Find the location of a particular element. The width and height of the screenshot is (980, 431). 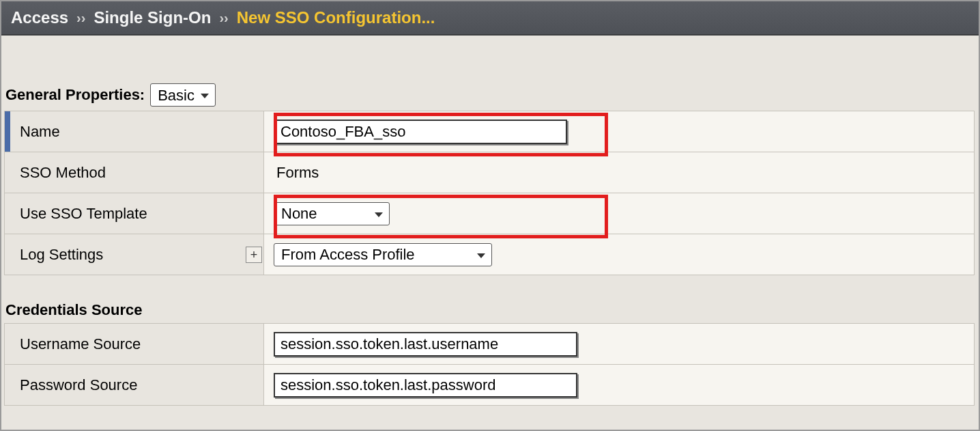

label-template: Use SSO Template is located at coordinates (134, 214).